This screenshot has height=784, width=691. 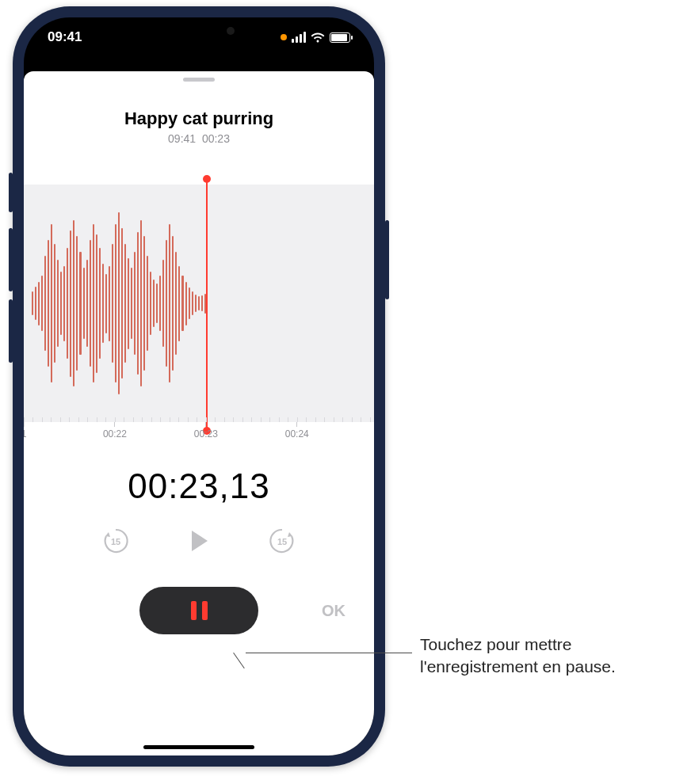 What do you see at coordinates (387, 260) in the screenshot?
I see `power-button` at bounding box center [387, 260].